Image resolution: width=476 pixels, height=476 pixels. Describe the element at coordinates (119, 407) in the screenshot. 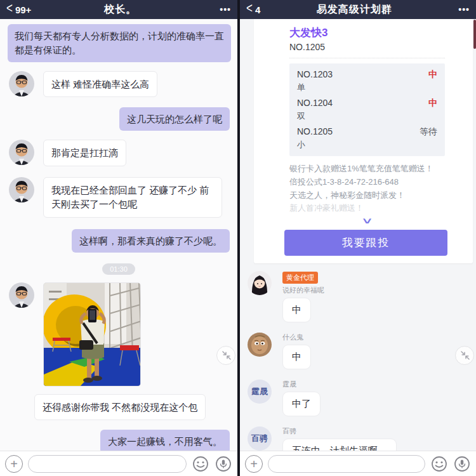

I see `incoming-message: 还得感谢你带我 不然都没现在这个包` at that location.